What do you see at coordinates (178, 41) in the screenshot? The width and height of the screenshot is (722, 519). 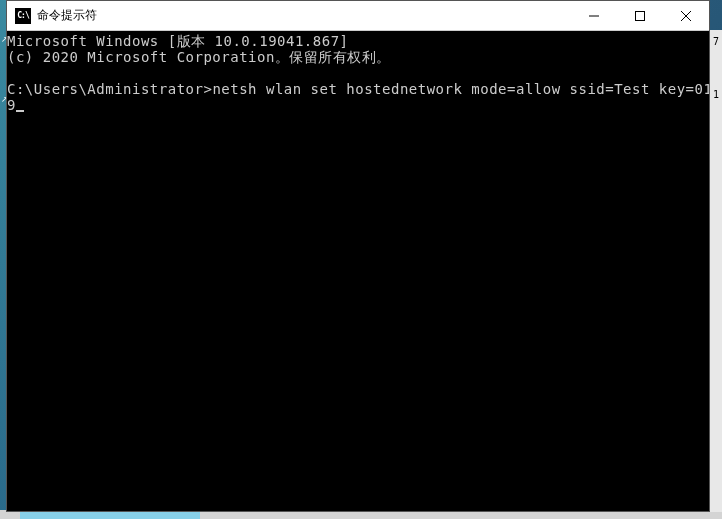 I see `terminal-line: Microsoft Windows [版本 10.0.19041.867]` at bounding box center [178, 41].